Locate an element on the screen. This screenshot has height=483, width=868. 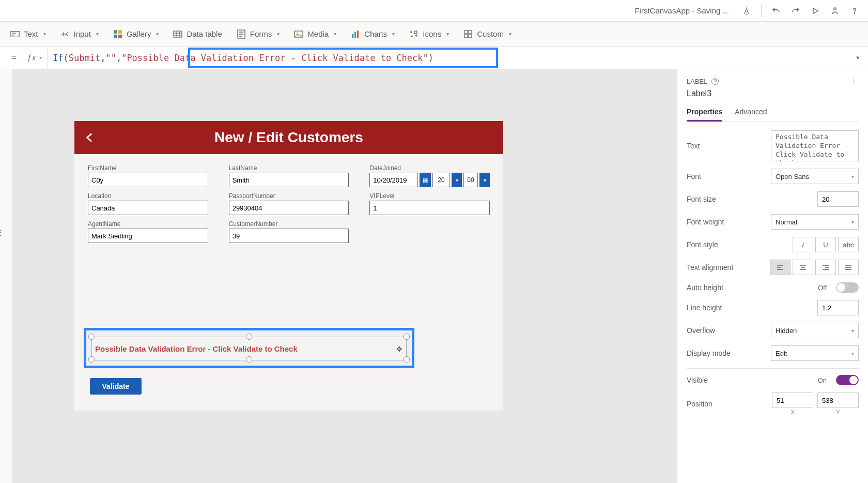
expand-formula-icon: ▾ is located at coordinates (858, 58).